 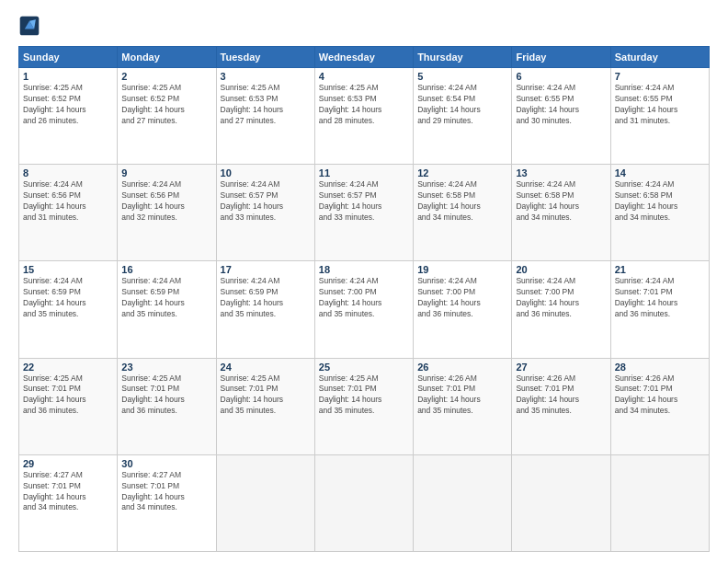 What do you see at coordinates (561, 57) in the screenshot?
I see `weekday-friday: Friday` at bounding box center [561, 57].